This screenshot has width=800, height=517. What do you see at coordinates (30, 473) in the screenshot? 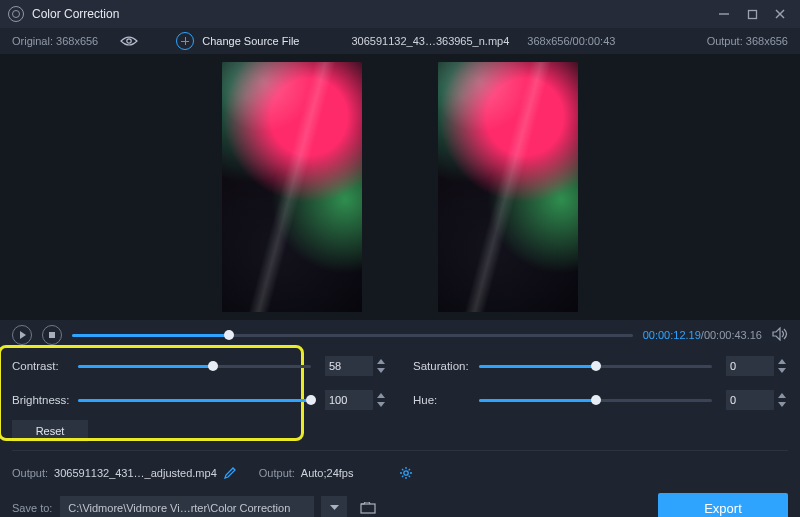
I see `output-file-label: Output:` at bounding box center [30, 473].